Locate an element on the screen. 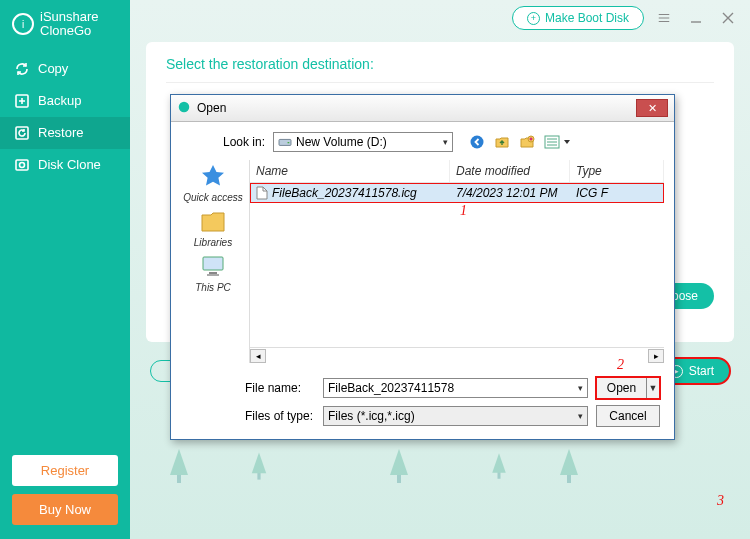 This screenshot has height=539, width=750. place-quick-access: Quick access is located at coordinates (212, 182).